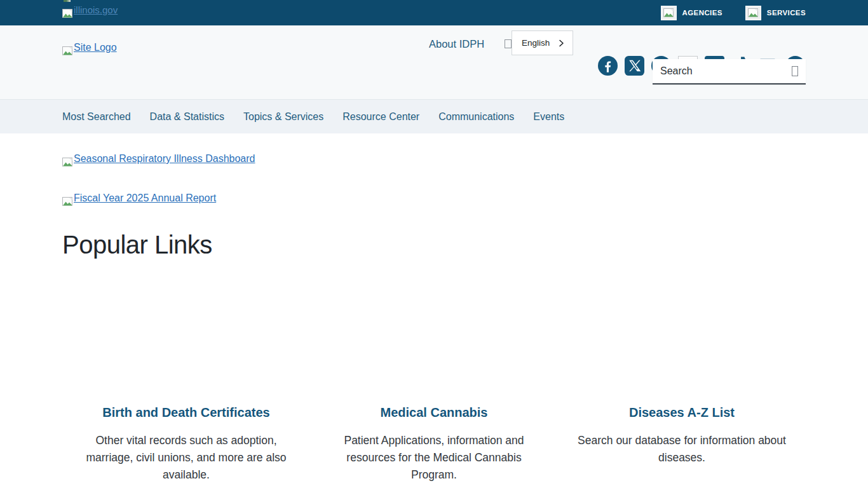 The height and width of the screenshot is (488, 868). What do you see at coordinates (159, 149) in the screenshot?
I see `respiratory-dashboard-link: Seasonal Respiratory Illness Dashboard` at bounding box center [159, 149].